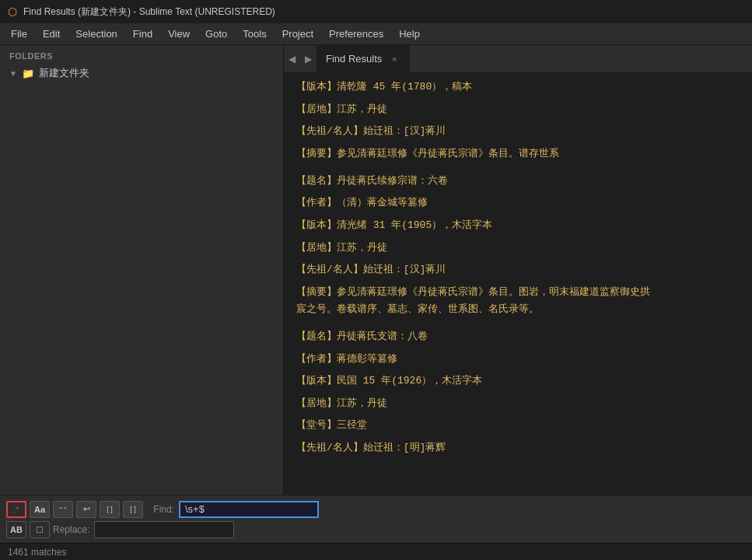 This screenshot has height=560, width=752. What do you see at coordinates (354, 59) in the screenshot?
I see `tab-label: Find Results` at bounding box center [354, 59].